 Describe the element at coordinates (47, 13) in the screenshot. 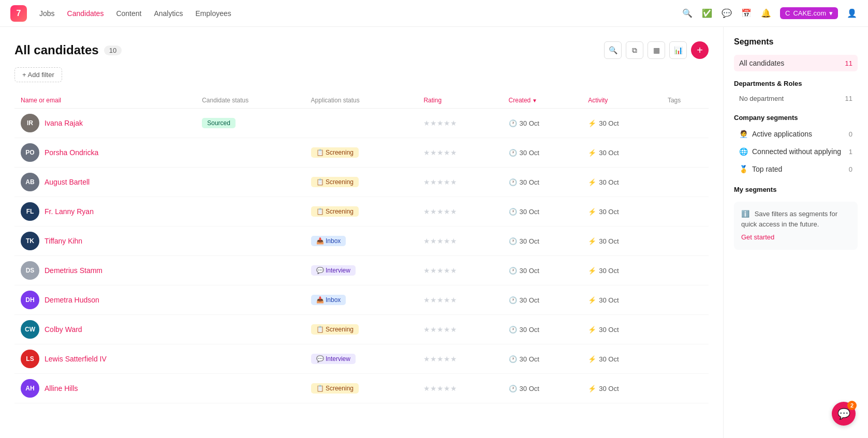

I see `nav-jobs: Jobs` at that location.